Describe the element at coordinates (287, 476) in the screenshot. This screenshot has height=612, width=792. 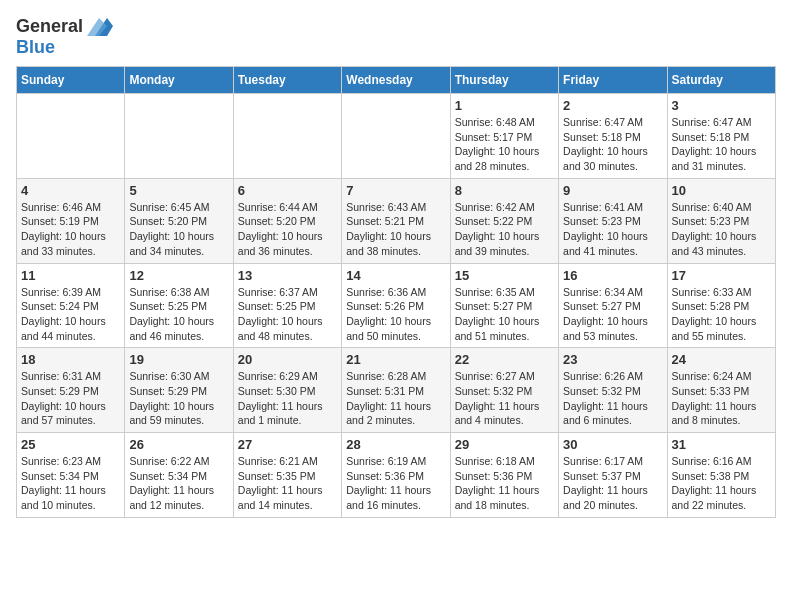
I see `calendar-cell: 27Sunrise: 6:21 AMSunset: 5:35 PMDayligh…` at that location.